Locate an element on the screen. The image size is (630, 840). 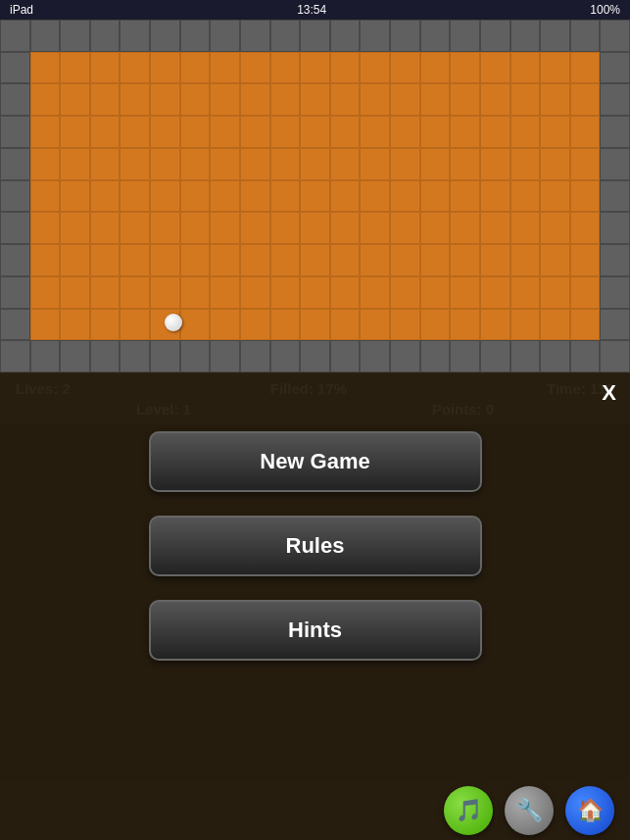
hints-button: Hints is located at coordinates (315, 630).